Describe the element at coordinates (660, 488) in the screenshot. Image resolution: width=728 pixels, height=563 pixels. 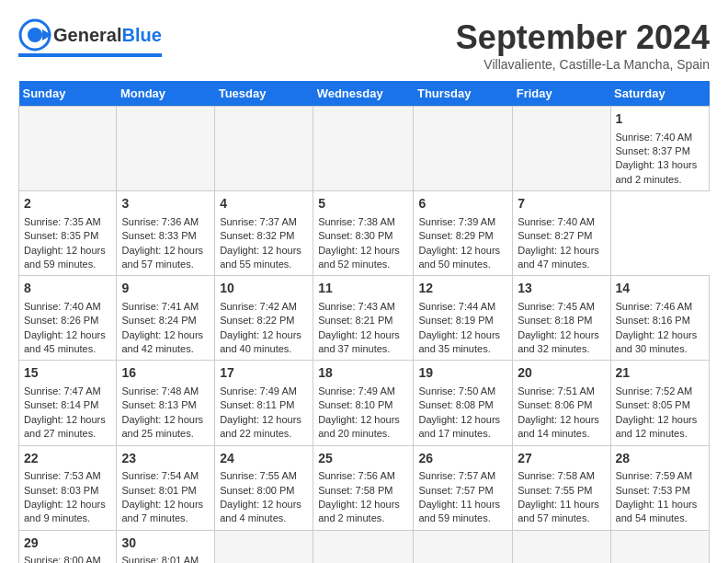
I see `calendar-cell: 28Sunrise: 7:59 AMSunset: 7:53 PMDayligh…` at that location.